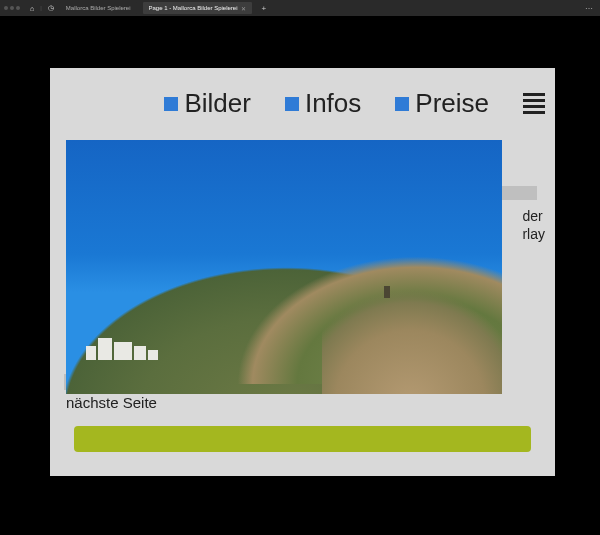 The width and height of the screenshot is (600, 535). I want to click on nav-label: Preise, so click(452, 104).